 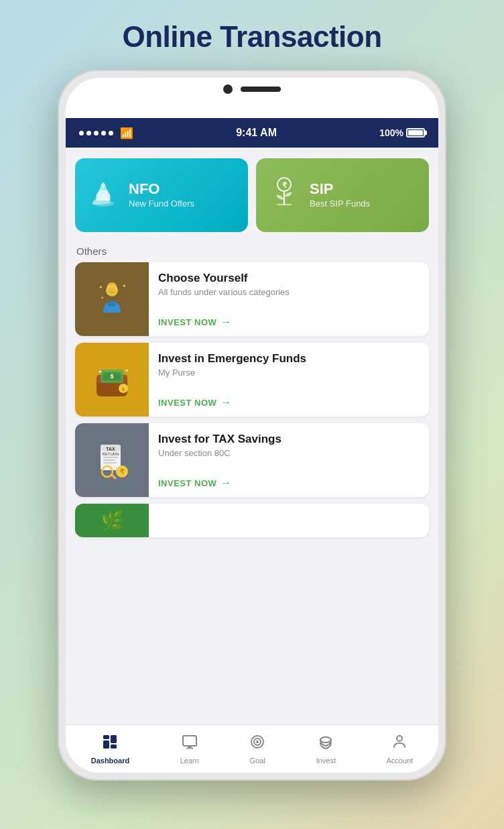 I want to click on tax-savings-body: Invest for TAX Savings Under section 80C…, so click(x=289, y=460).